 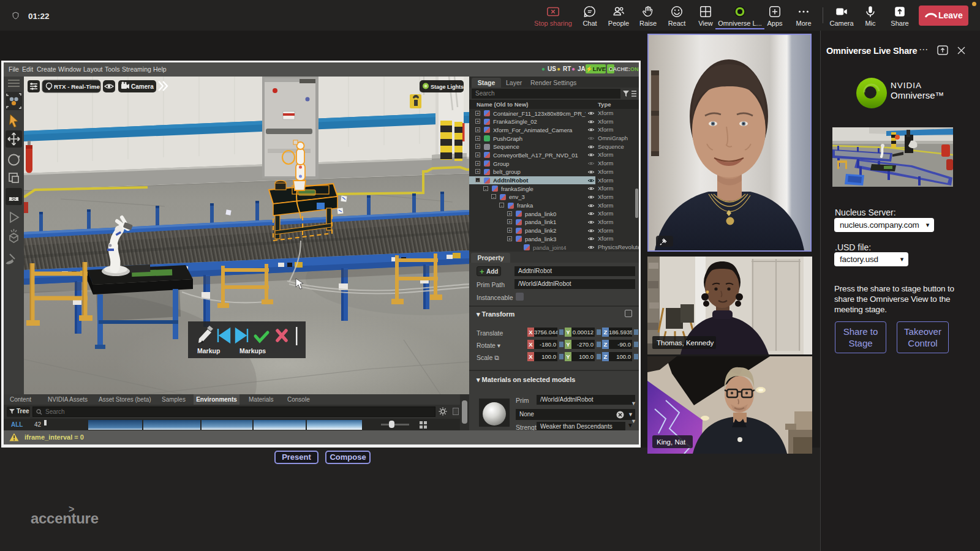 What do you see at coordinates (671, 442) in the screenshot?
I see `svg-text: King, Nat` at bounding box center [671, 442].